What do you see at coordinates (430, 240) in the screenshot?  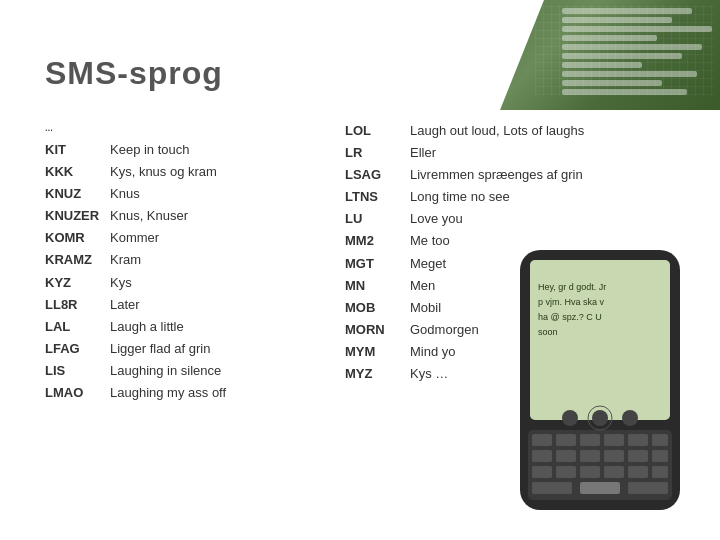 I see `sms-definition: Me too` at bounding box center [430, 240].